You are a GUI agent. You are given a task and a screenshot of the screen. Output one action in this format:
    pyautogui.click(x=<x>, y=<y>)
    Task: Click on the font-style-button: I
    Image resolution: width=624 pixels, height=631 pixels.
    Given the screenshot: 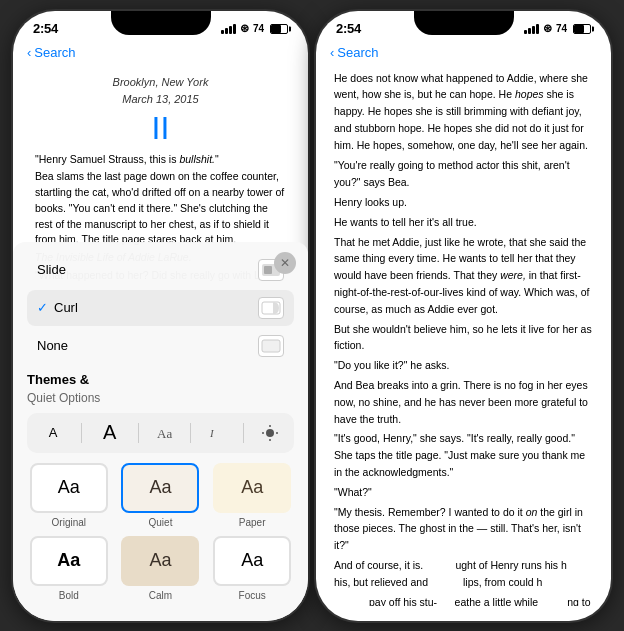 What is the action you would take?
    pyautogui.click(x=217, y=433)
    